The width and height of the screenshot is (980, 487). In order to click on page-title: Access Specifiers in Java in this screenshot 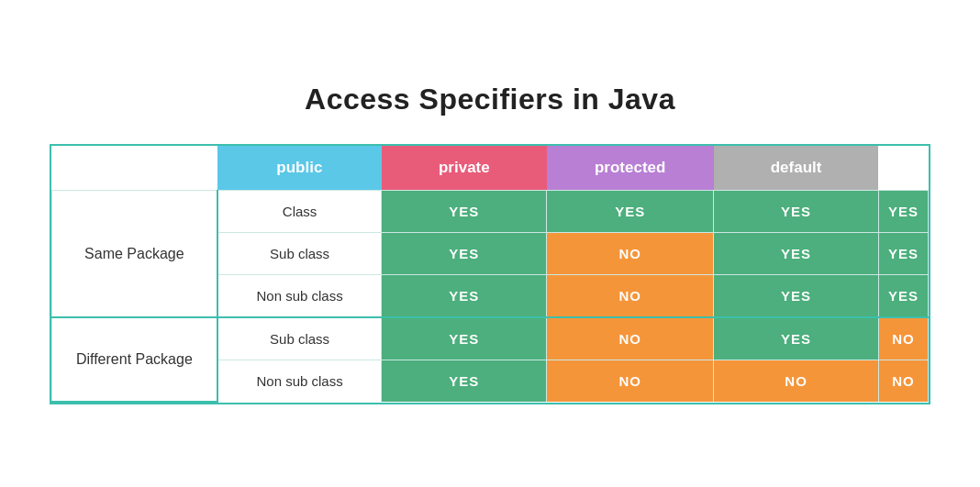, I will do `click(490, 99)`.